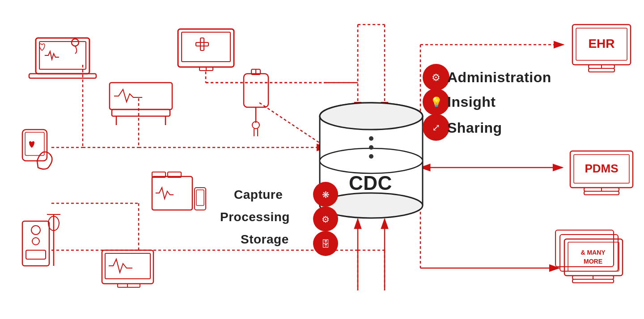 The height and width of the screenshot is (319, 644). I want to click on insight-label: Insight, so click(471, 102).